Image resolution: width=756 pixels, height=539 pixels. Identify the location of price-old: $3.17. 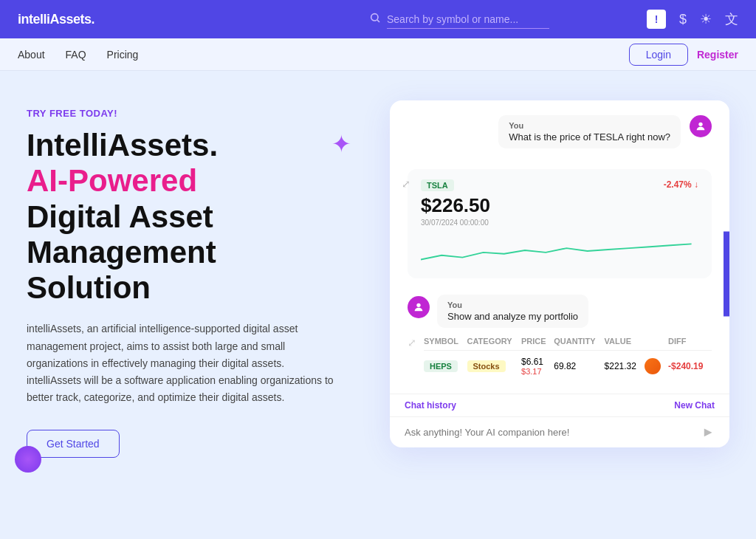
(535, 371).